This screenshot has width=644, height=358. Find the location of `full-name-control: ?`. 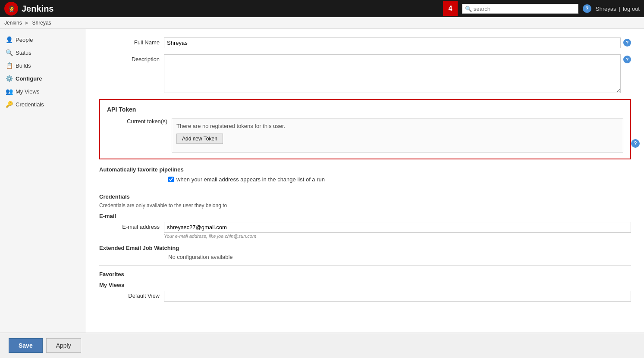

full-name-control: ? is located at coordinates (398, 43).